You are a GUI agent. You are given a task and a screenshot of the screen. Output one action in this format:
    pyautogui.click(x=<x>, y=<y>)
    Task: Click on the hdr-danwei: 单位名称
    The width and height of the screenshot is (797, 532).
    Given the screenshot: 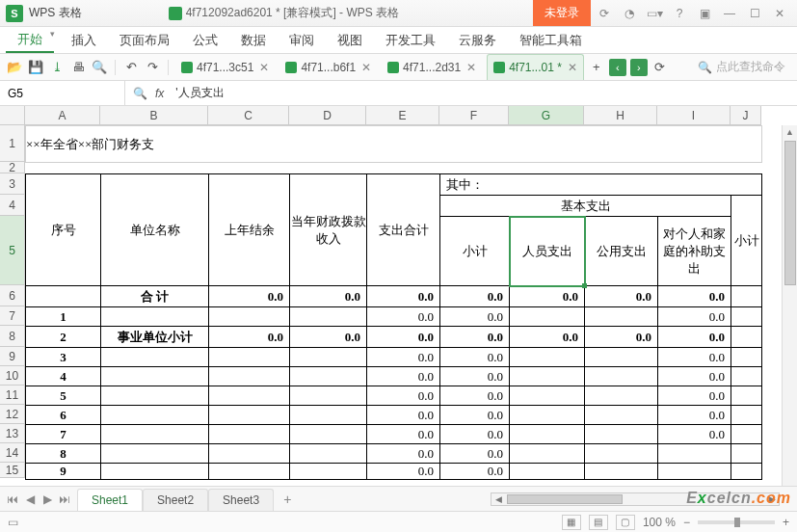 What is the action you would take?
    pyautogui.click(x=155, y=230)
    